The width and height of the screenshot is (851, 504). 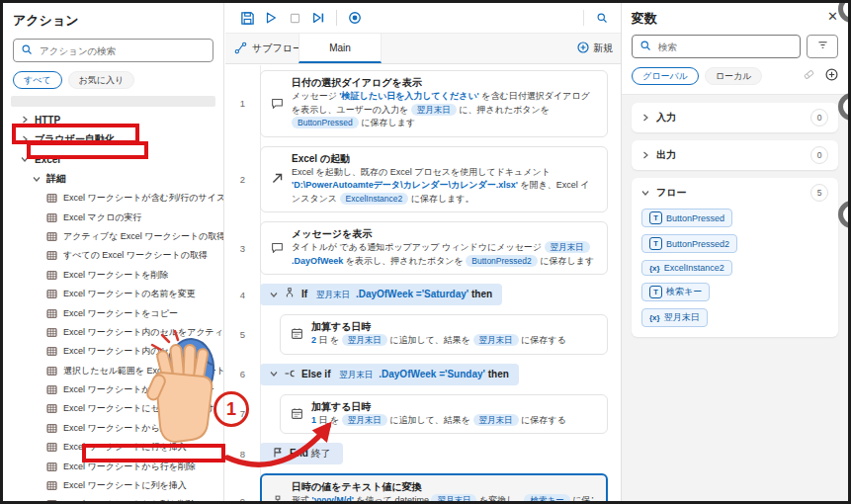 I want to click on flow-action-card: 日時の値をテキスト値に変換形式 'yyyy/M/d' を使って datetime…, so click(x=434, y=488).